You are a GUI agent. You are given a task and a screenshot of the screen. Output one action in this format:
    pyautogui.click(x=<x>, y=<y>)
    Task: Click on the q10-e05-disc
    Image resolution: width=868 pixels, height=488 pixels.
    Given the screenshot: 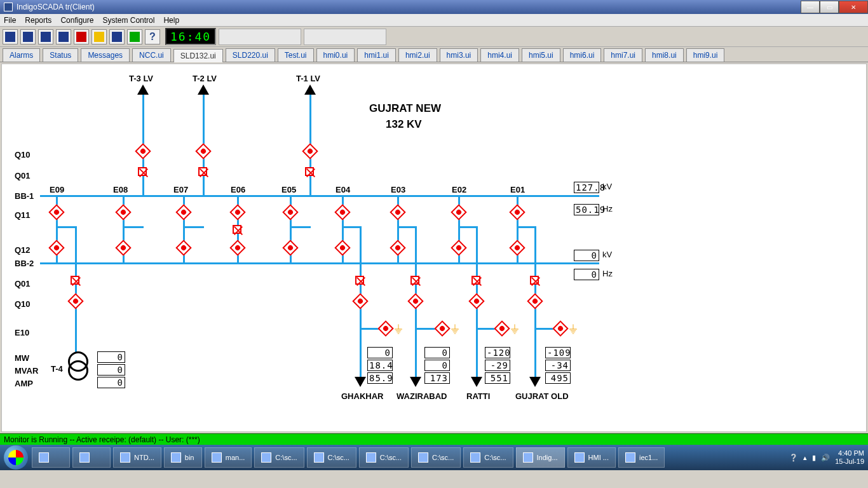 What is the action you would take?
    pyautogui.click(x=310, y=151)
    